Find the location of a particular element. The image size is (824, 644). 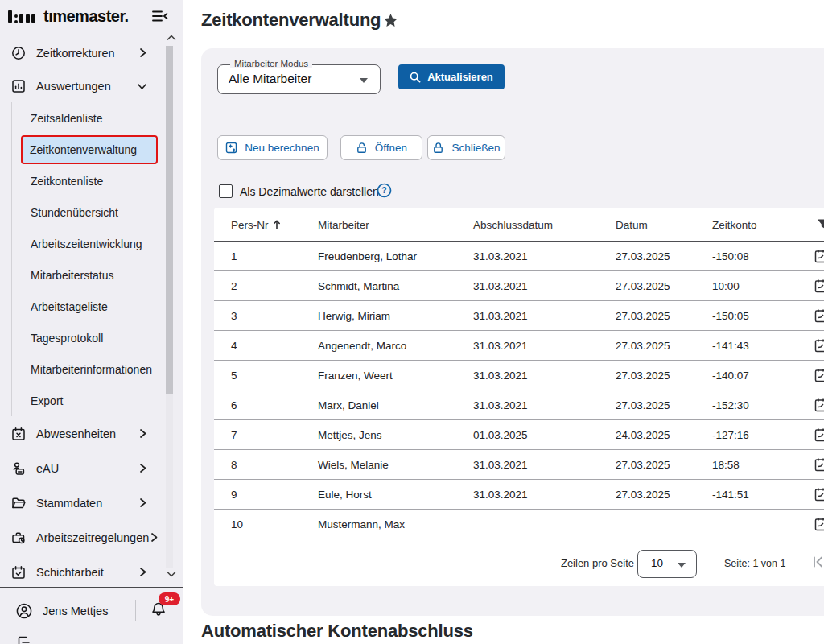

user-name: Jens Mettjes is located at coordinates (76, 611).